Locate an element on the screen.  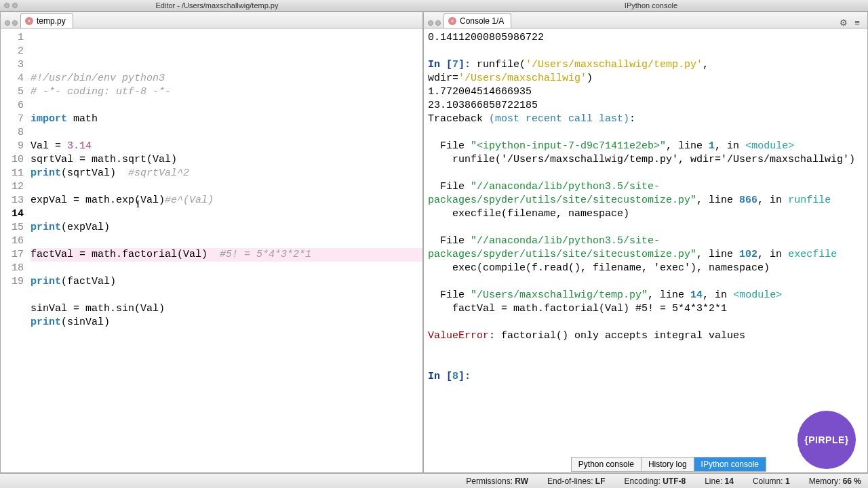
tab-python-console: Python console is located at coordinates (606, 464).